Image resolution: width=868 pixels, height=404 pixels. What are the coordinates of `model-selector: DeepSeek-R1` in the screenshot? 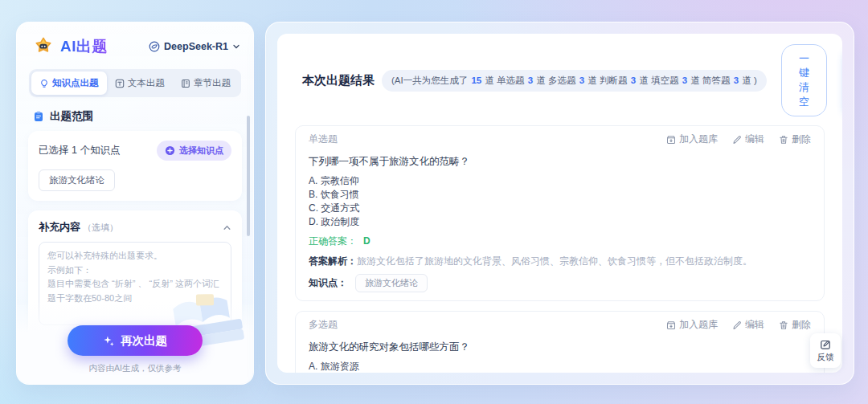 It's located at (194, 47).